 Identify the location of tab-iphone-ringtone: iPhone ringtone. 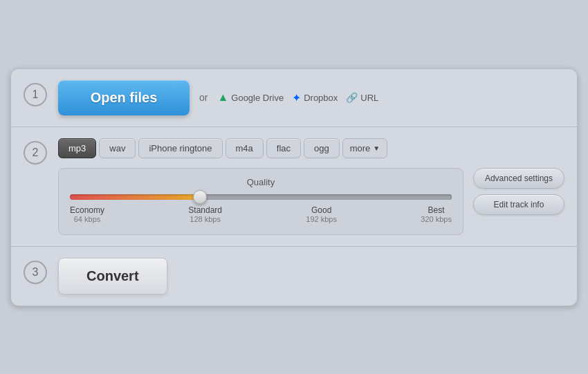
(180, 148).